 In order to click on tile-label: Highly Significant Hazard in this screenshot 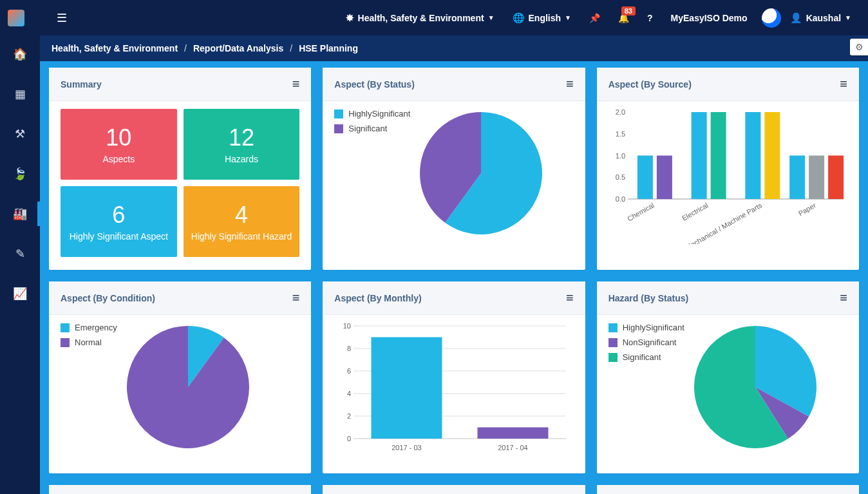, I will do `click(241, 236)`.